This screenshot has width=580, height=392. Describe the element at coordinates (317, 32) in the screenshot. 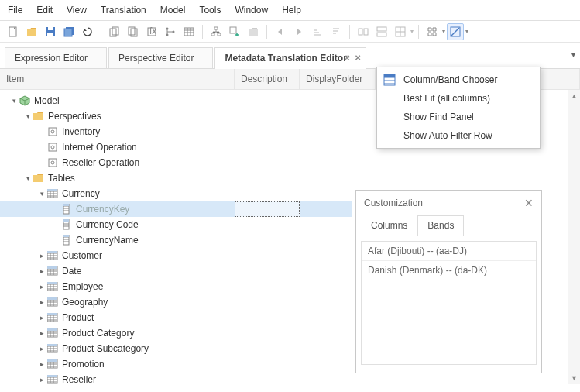

I see `sortup-icon` at that location.